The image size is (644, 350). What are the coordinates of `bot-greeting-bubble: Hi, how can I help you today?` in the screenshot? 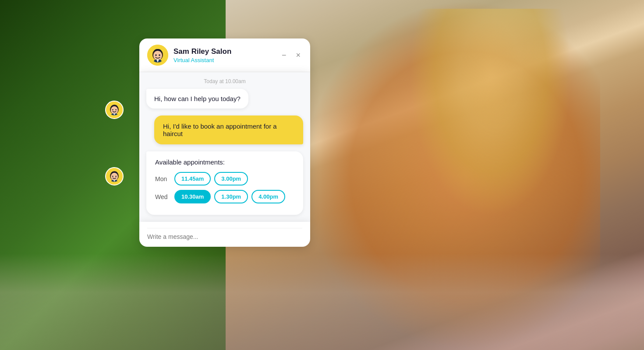 It's located at (197, 99).